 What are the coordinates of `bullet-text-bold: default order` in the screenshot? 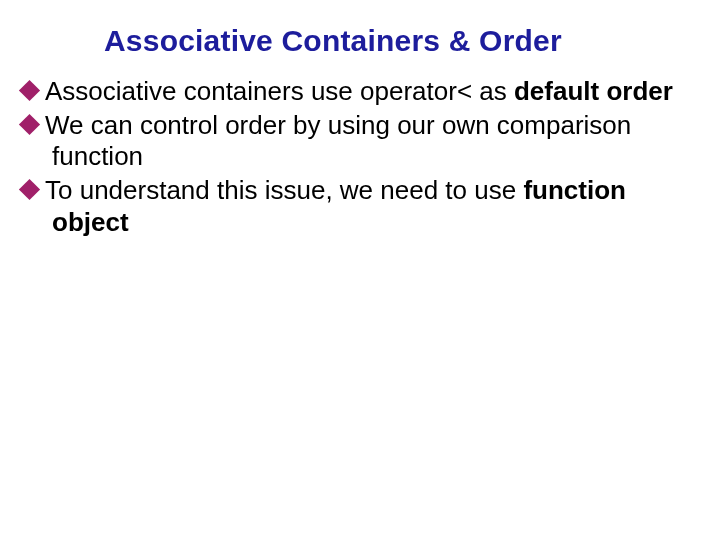 It's located at (594, 91).